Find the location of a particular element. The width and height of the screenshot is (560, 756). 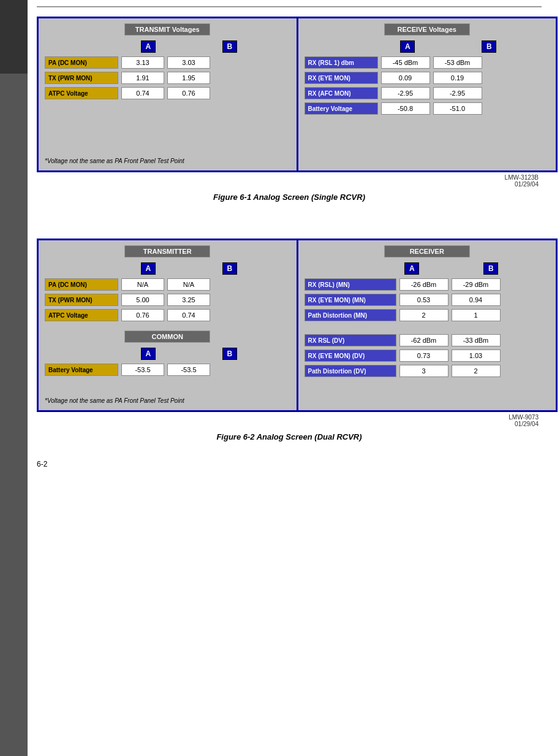

transmit-row-0: PA (DC MON) 3.13 3.03 is located at coordinates (168, 63).